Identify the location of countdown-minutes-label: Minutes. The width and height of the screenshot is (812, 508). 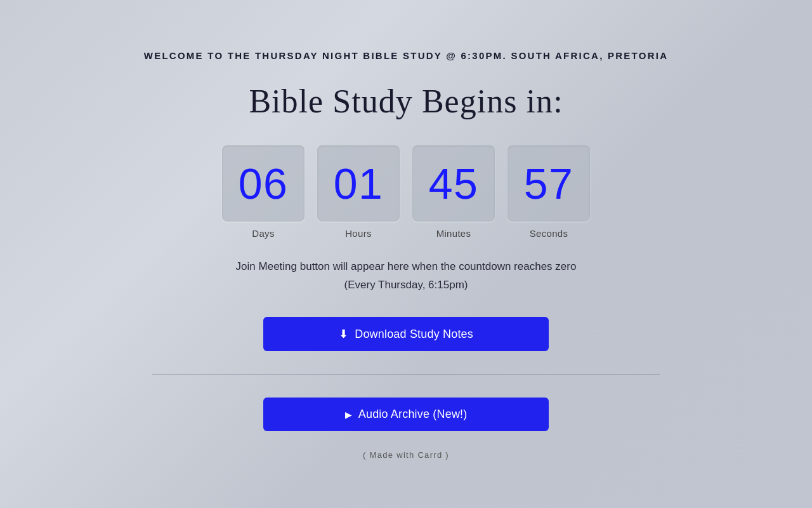
(454, 234).